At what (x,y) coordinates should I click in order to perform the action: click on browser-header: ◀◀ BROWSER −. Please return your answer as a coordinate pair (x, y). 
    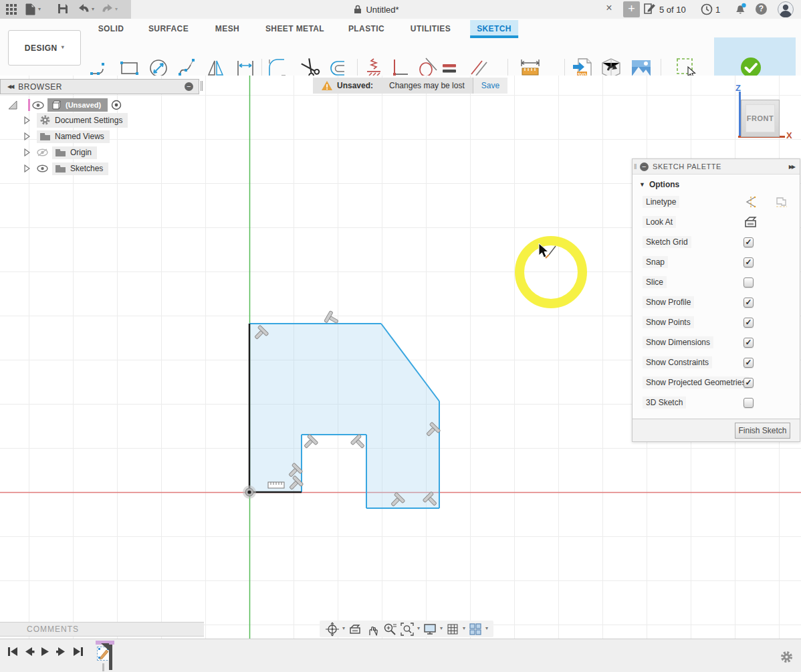
    Looking at the image, I should click on (100, 87).